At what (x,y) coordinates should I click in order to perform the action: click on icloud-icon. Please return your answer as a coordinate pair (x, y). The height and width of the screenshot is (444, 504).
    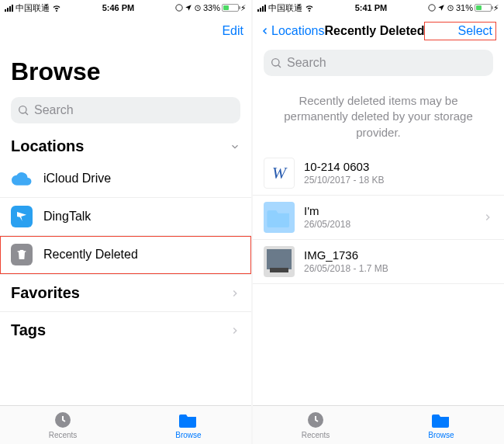
    Looking at the image, I should click on (22, 179).